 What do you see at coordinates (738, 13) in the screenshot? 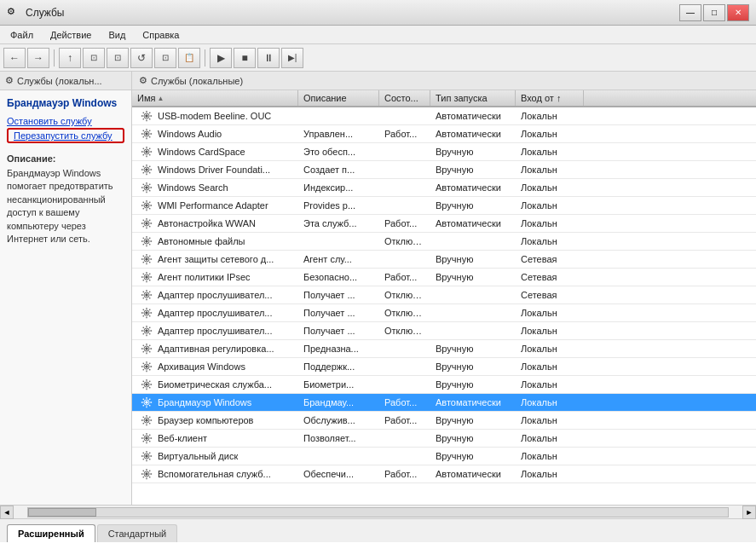
I see `close-button: ✕` at bounding box center [738, 13].